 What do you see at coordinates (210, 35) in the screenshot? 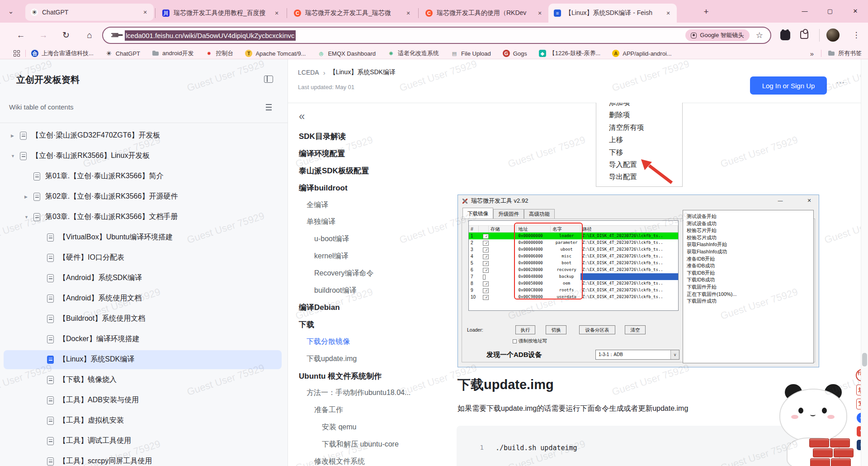
I see `url-input: lceda001.feishu.cn/wiki/Da5owUV4dipiqUkZ…` at bounding box center [210, 35].